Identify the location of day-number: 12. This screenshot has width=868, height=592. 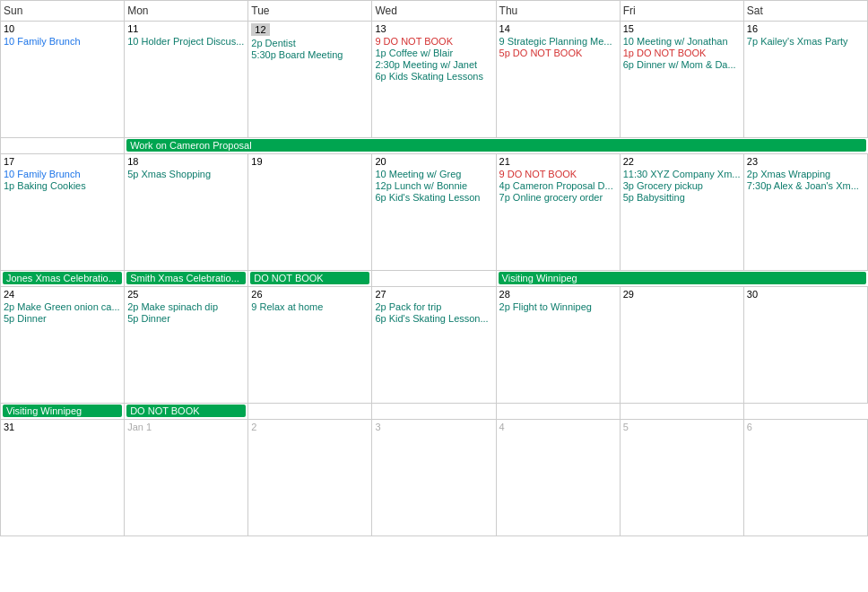
(260, 30).